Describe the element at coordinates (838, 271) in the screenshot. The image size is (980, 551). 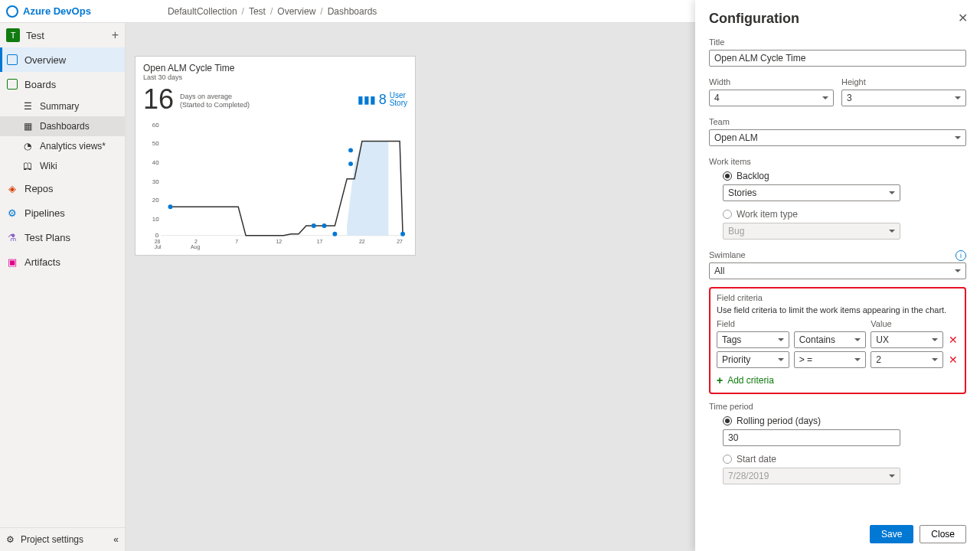
I see `swimlane-select: All` at that location.